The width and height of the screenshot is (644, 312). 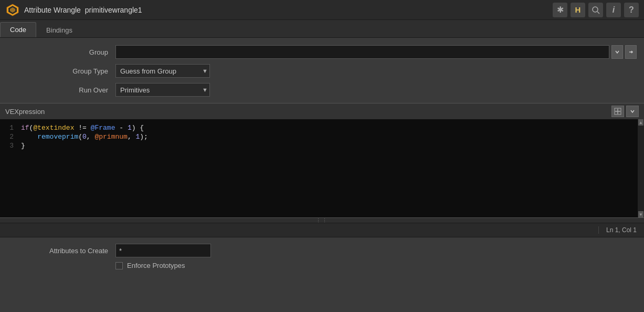 I want to click on group-select-button, so click(x=631, y=52).